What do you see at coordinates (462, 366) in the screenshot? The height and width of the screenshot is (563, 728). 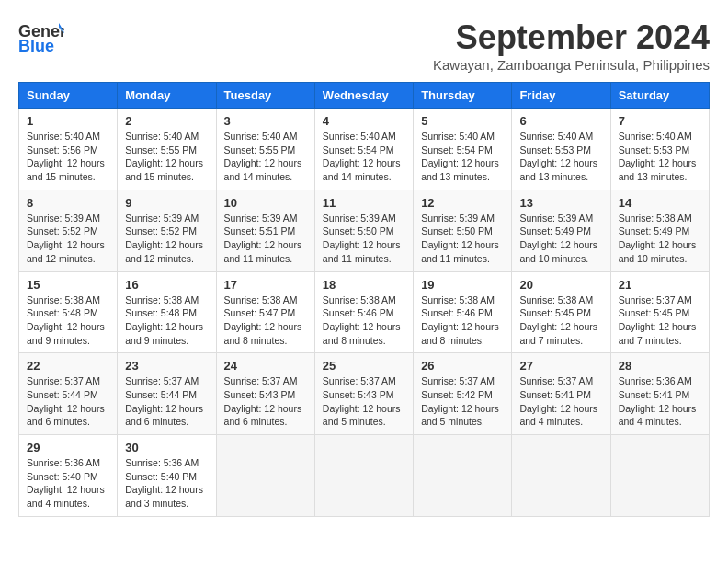 I see `day-number: 26` at bounding box center [462, 366].